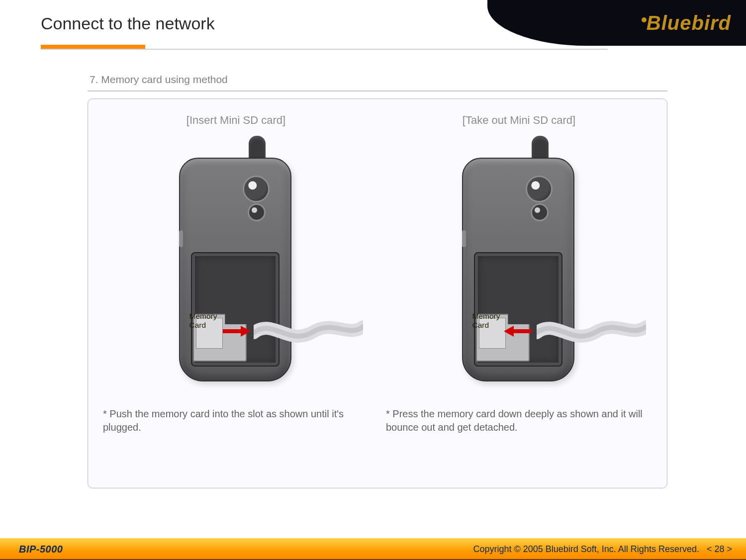  Describe the element at coordinates (518, 331) in the screenshot. I see `remove-arrow-icon` at that location.